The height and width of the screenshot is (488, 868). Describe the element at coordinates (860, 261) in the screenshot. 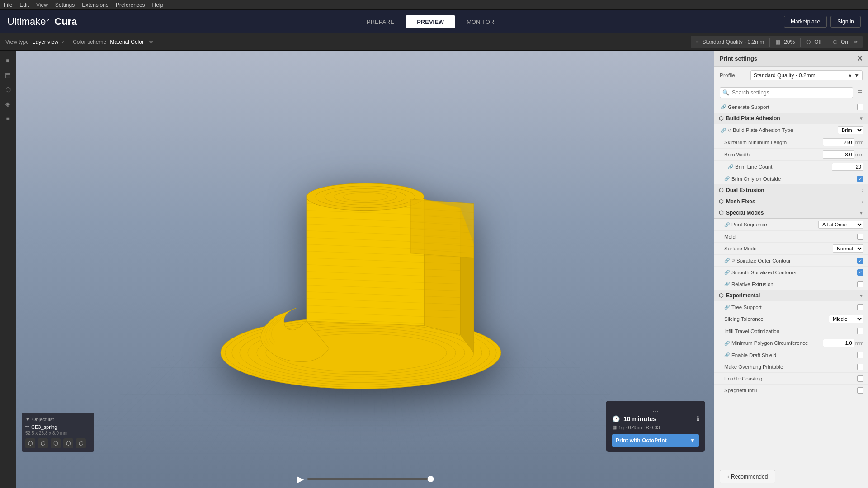

I see `spiralize-checkbox: ✓` at that location.